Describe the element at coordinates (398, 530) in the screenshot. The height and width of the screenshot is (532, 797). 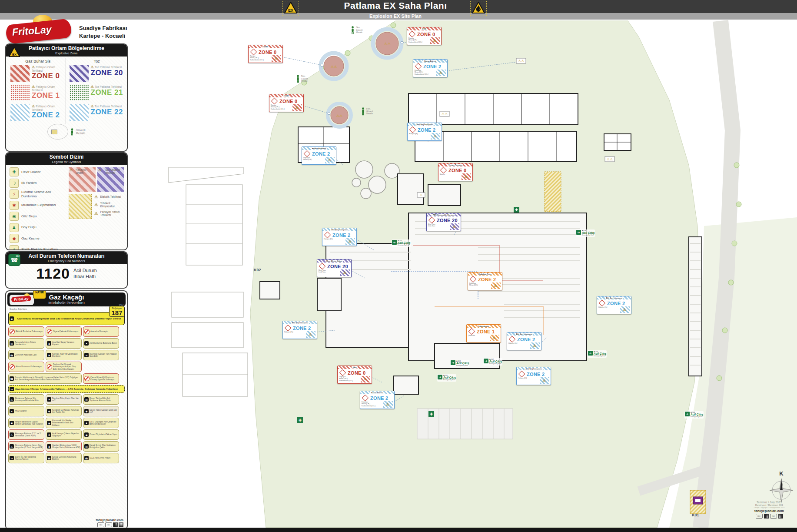
I see `bottom-border-bar` at that location.